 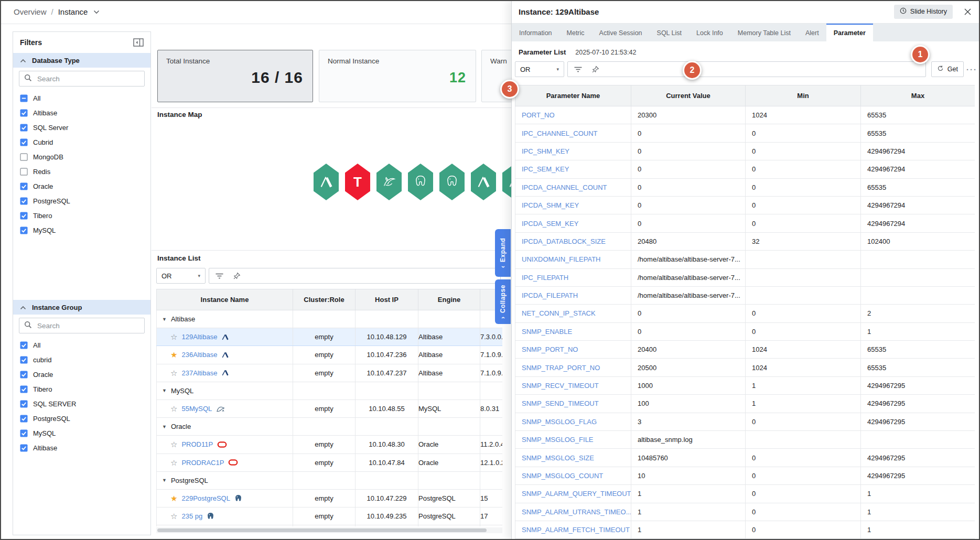 What do you see at coordinates (330, 462) in the screenshot?
I see `instance-row-prodrac1p: ☆PRODRAC1Pempty10.10.47.84Oracle12.1.0.2` at bounding box center [330, 462].